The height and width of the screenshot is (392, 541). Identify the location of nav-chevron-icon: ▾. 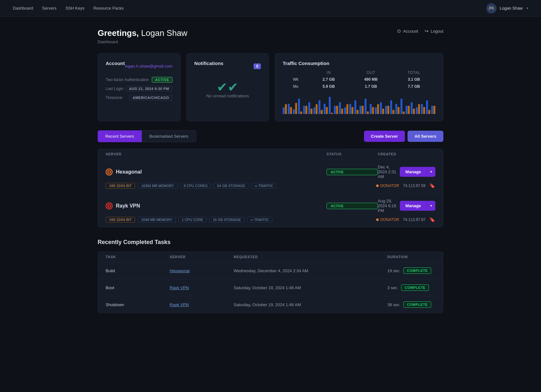
(528, 8).